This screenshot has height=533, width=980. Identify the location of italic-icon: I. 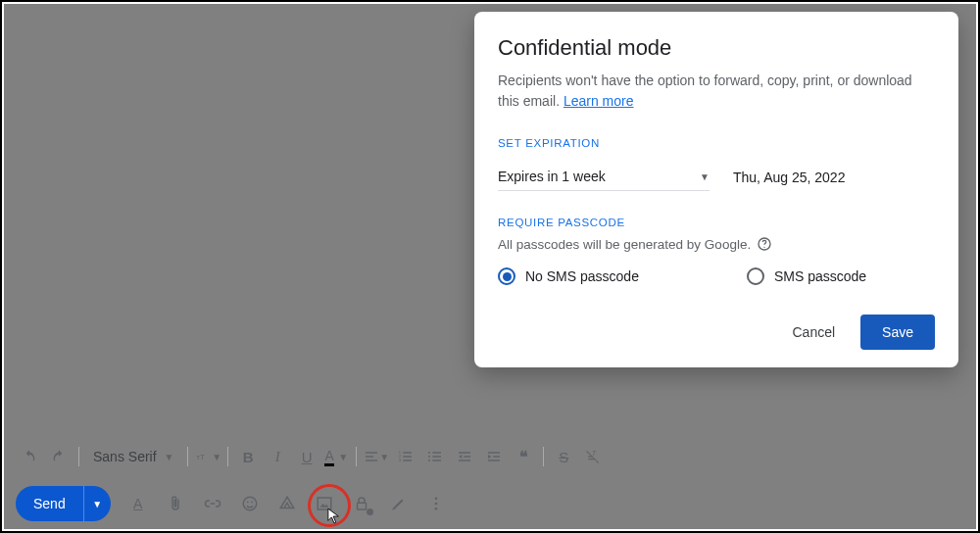
(277, 457).